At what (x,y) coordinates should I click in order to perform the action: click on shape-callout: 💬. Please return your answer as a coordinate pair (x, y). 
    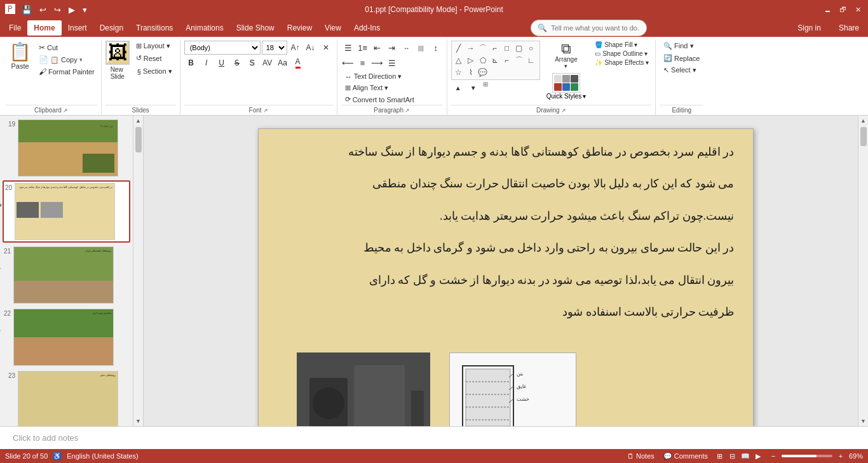
    Looking at the image, I should click on (483, 72).